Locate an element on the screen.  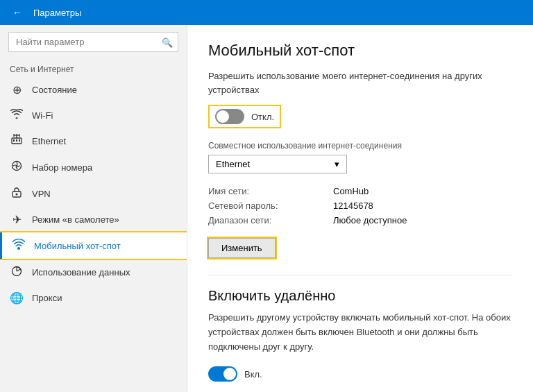
divider is located at coordinates (360, 275).